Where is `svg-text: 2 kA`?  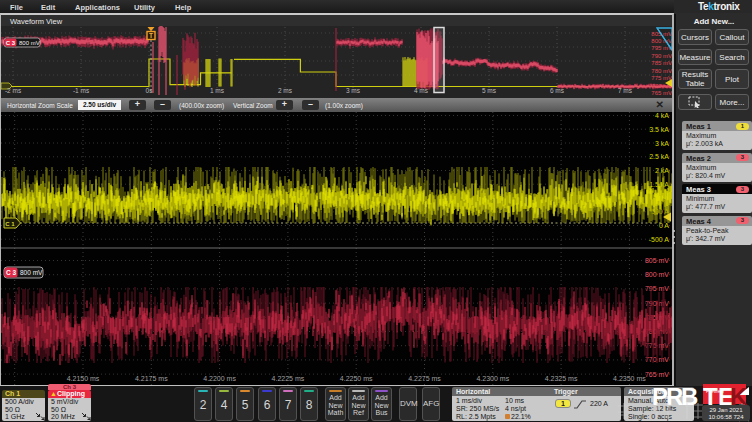
svg-text: 2 kA is located at coordinates (662, 170).